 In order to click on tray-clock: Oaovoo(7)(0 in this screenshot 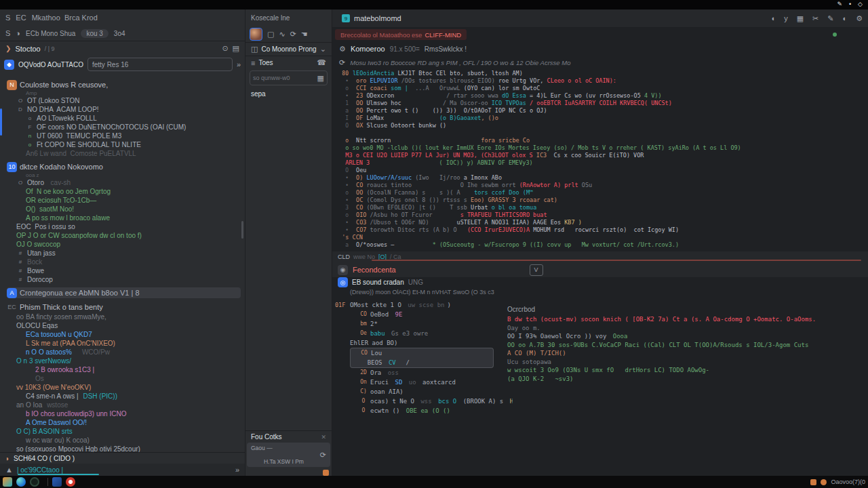, I will do `click(848, 482)`.